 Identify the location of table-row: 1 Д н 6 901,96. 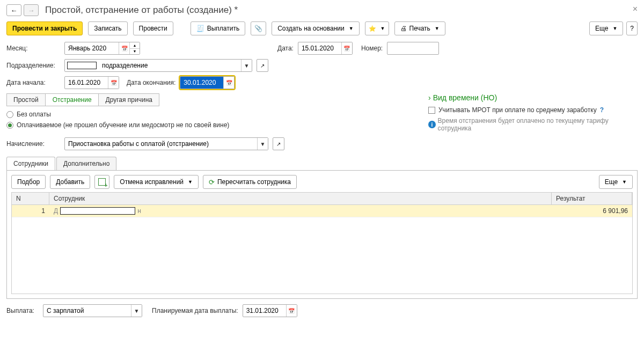
(322, 211).